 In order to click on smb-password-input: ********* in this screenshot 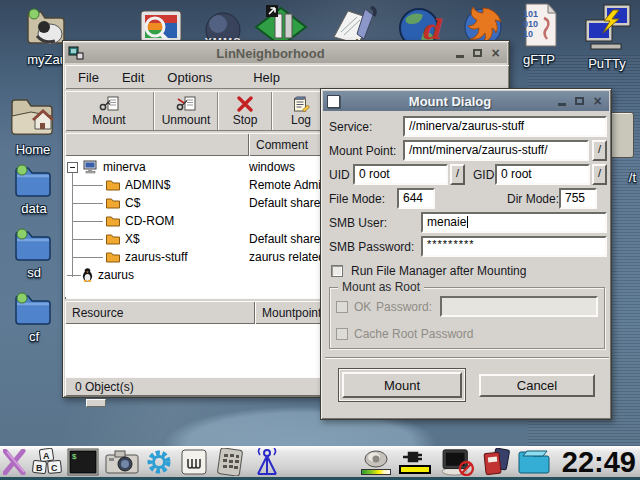, I will do `click(514, 246)`.